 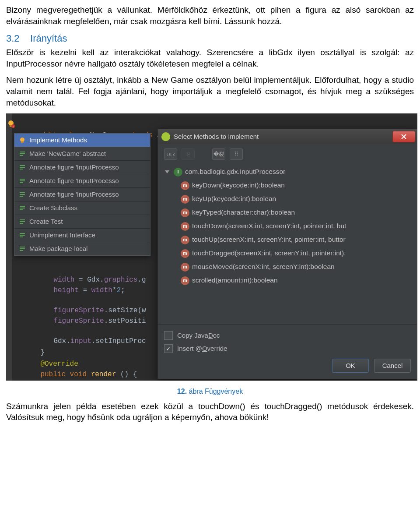 What do you see at coordinates (62, 235) in the screenshot?
I see `intention-label: Unimplement Interface` at bounding box center [62, 235].